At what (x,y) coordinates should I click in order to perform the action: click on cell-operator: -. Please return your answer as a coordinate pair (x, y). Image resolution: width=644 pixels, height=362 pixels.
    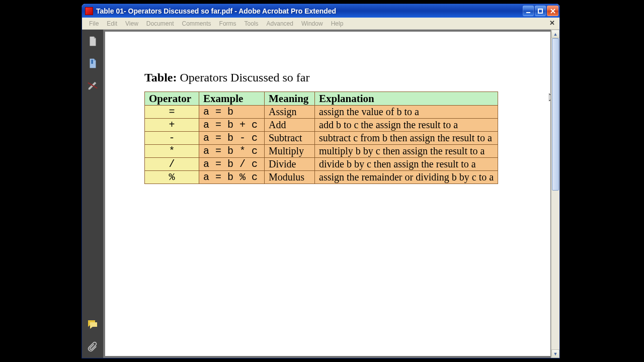
    Looking at the image, I should click on (172, 138).